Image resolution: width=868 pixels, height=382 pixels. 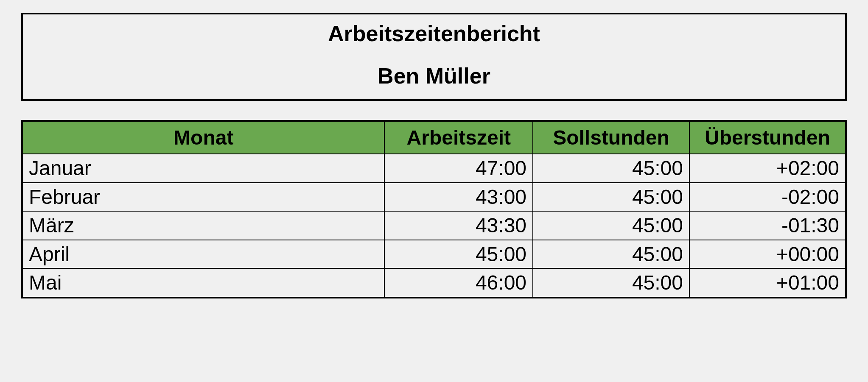 What do you see at coordinates (768, 137) in the screenshot?
I see `col-header-overtime: Überstunden` at bounding box center [768, 137].